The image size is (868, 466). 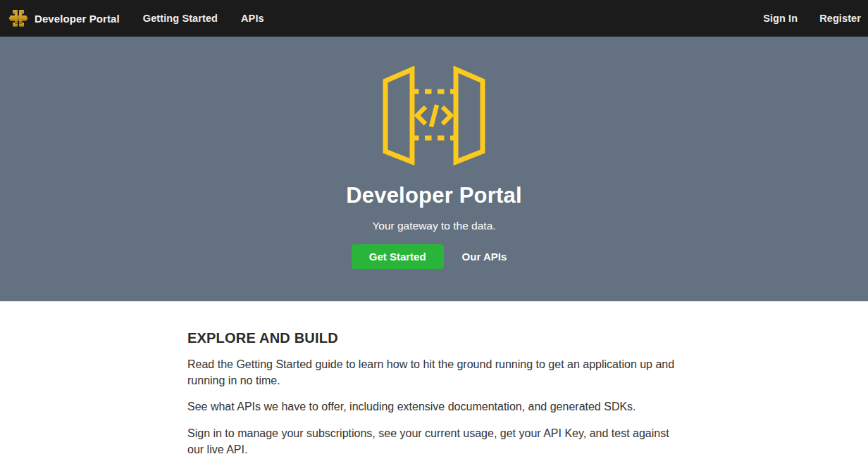 I want to click on navbar-right-links: Sign In Register, so click(x=801, y=18).